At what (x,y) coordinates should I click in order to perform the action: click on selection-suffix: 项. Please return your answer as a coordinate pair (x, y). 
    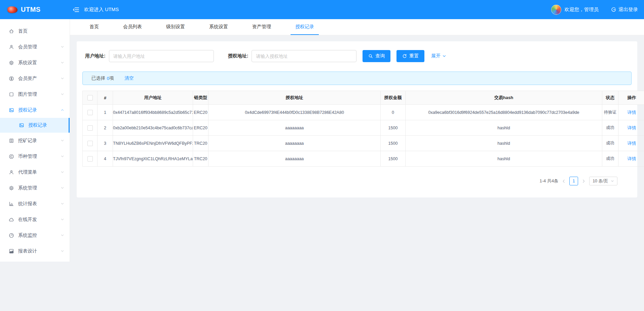
    Looking at the image, I should click on (112, 78).